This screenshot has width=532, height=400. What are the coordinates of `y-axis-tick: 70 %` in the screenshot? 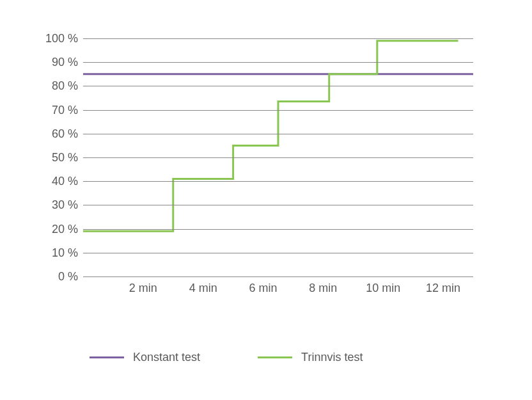 It's located at (68, 110).